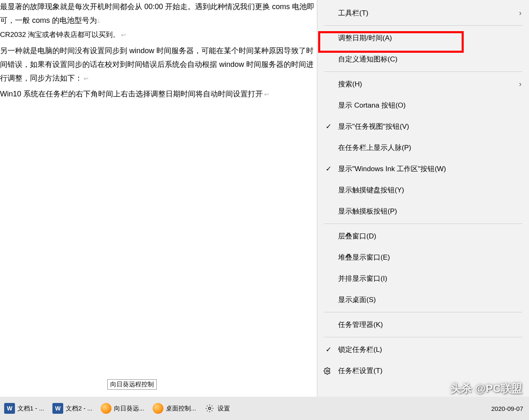  I want to click on menu-taskbar-settings: 任务栏设置(T), so click(423, 371).